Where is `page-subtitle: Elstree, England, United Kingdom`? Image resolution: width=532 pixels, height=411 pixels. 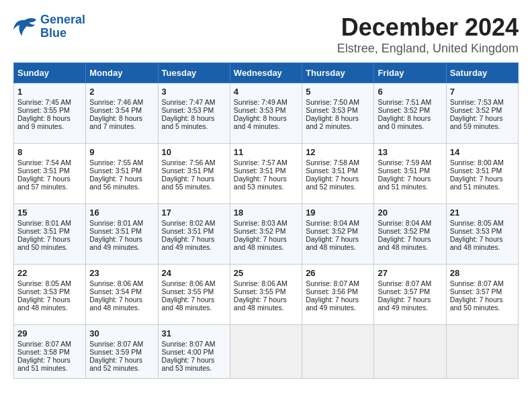 page-subtitle: Elstree, England, United Kingdom is located at coordinates (428, 48).